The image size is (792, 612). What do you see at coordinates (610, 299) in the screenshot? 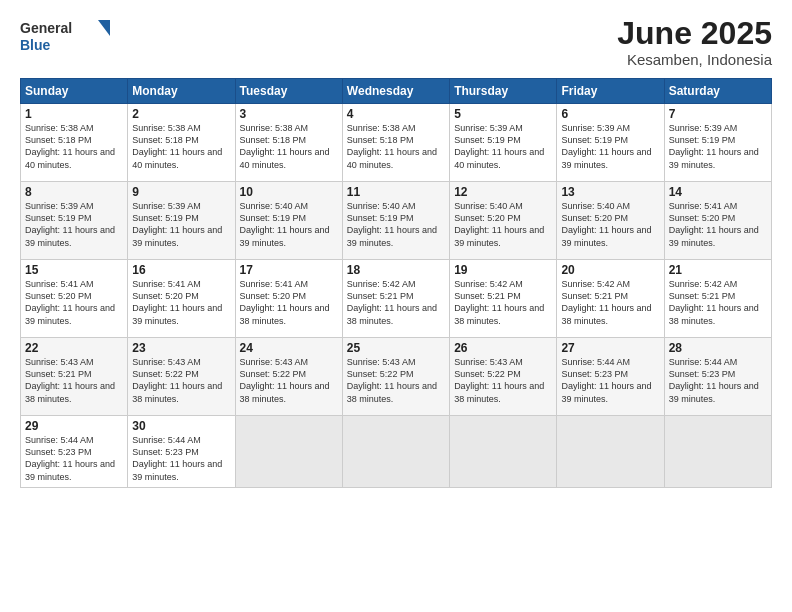
I see `table-row: 20Sunrise: 5:42 AM Sunset: 5:21 PM Dayli…` at bounding box center [610, 299].